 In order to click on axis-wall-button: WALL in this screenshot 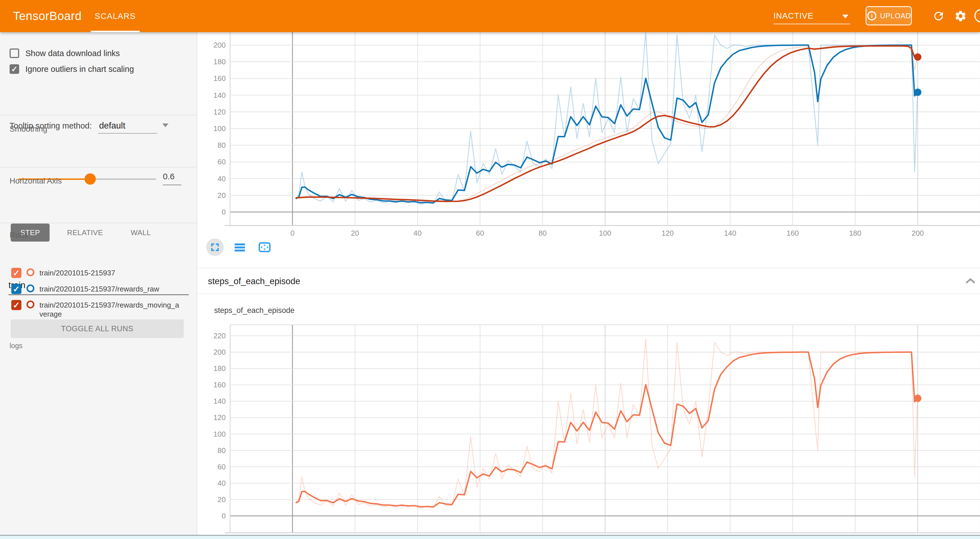, I will do `click(141, 233)`.